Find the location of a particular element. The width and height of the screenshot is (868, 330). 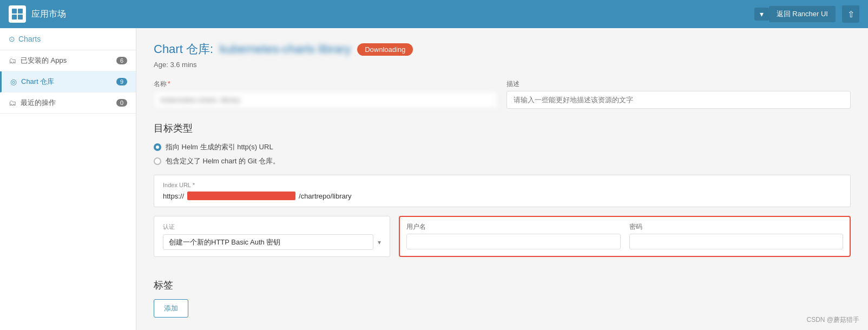

repo-name: kubernetes-charts library is located at coordinates (285, 49).